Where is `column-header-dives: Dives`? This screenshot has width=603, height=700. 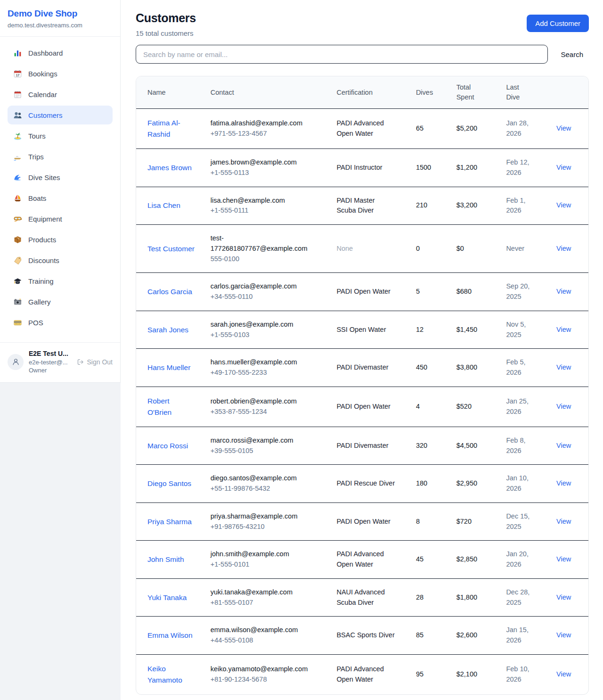
column-header-dives: Dives is located at coordinates (431, 92).